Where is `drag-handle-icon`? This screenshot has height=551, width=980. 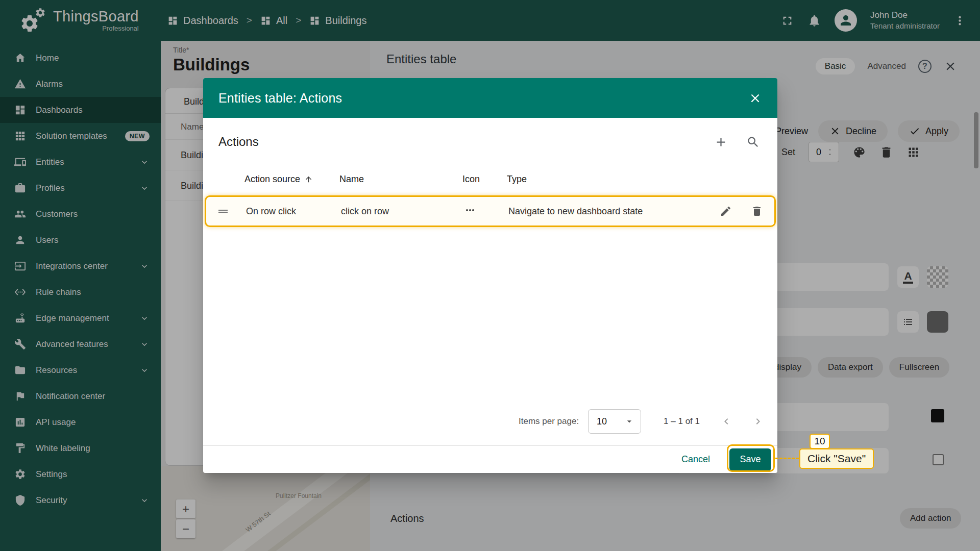
drag-handle-icon is located at coordinates (223, 211).